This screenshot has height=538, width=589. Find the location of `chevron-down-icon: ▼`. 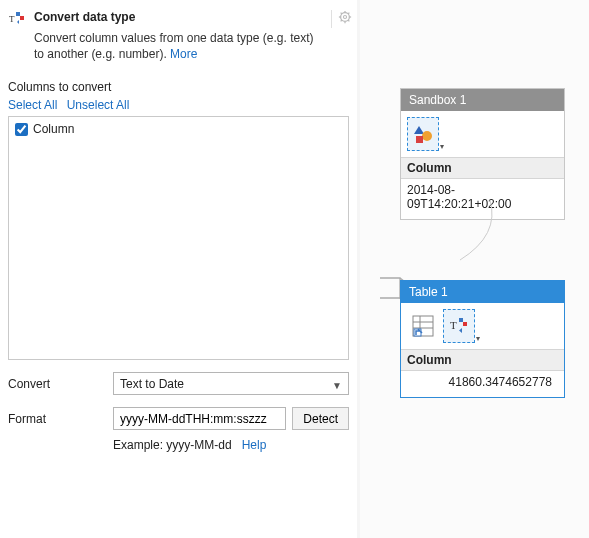

chevron-down-icon: ▼ is located at coordinates (337, 386).